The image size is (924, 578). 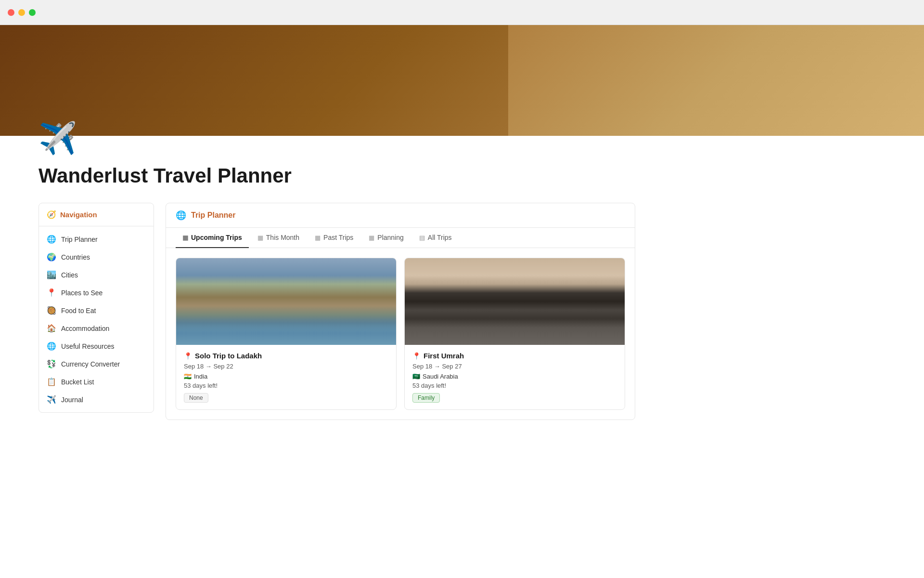 What do you see at coordinates (96, 215) in the screenshot?
I see `sidebar-nav-header: 🧭 Navigation` at bounding box center [96, 215].